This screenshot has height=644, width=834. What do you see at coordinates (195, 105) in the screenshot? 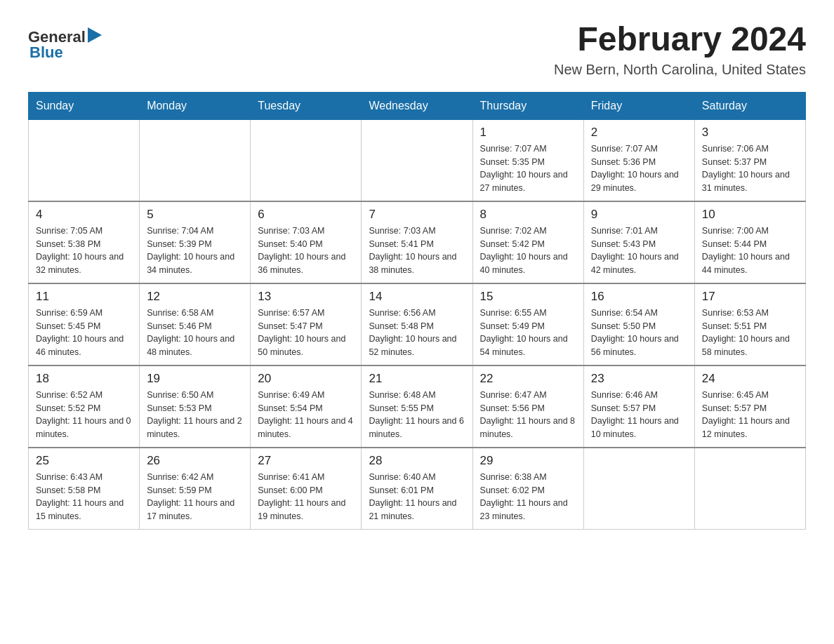
I see `header-monday: Monday` at bounding box center [195, 105].